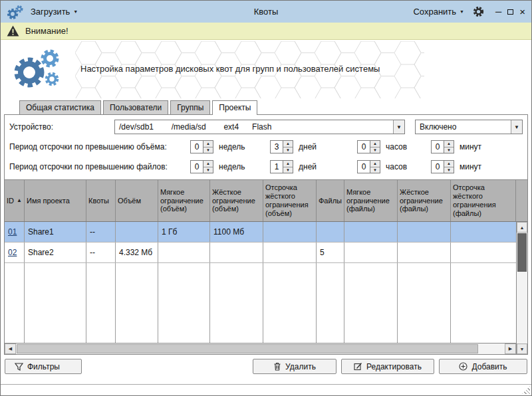 Image resolution: width=532 pixels, height=396 pixels. Describe the element at coordinates (314, 147) in the screenshot. I see `grace-volume-days-group: 3 ▲▼ дней` at that location.